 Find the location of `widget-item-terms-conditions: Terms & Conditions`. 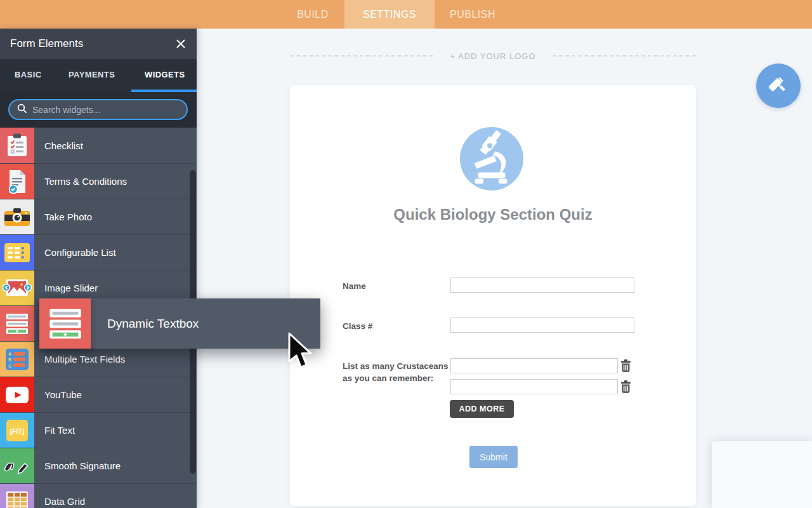

widget-item-terms-conditions: Terms & Conditions is located at coordinates (98, 181).